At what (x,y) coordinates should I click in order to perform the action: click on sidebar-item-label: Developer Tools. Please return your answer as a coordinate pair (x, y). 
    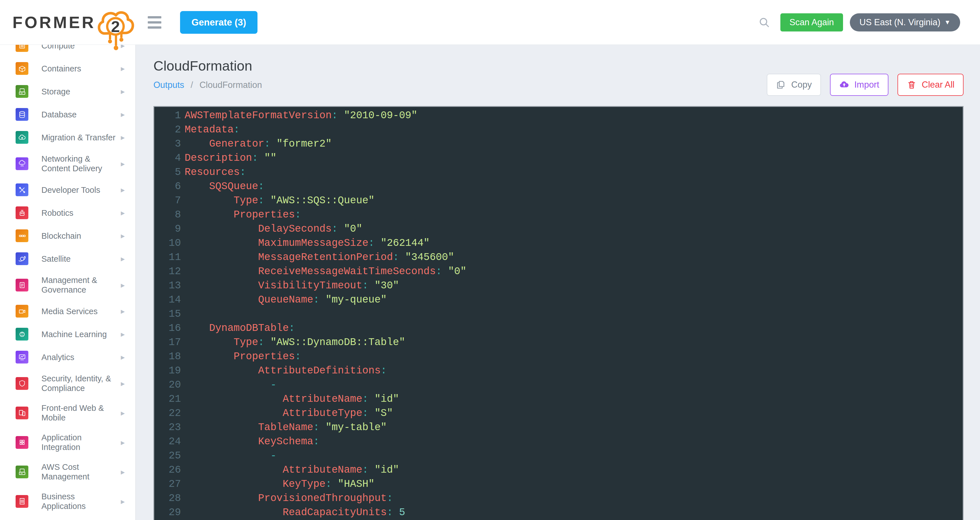
    Looking at the image, I should click on (80, 190).